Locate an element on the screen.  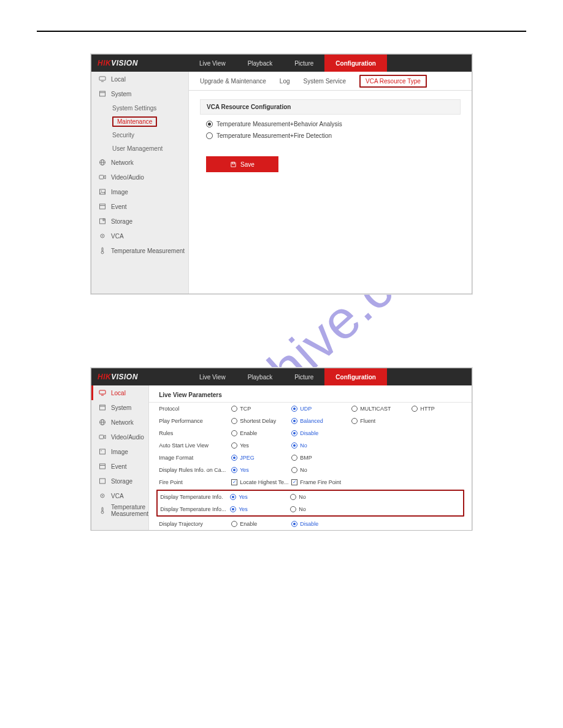
sidebar-label: Local is located at coordinates (118, 80).